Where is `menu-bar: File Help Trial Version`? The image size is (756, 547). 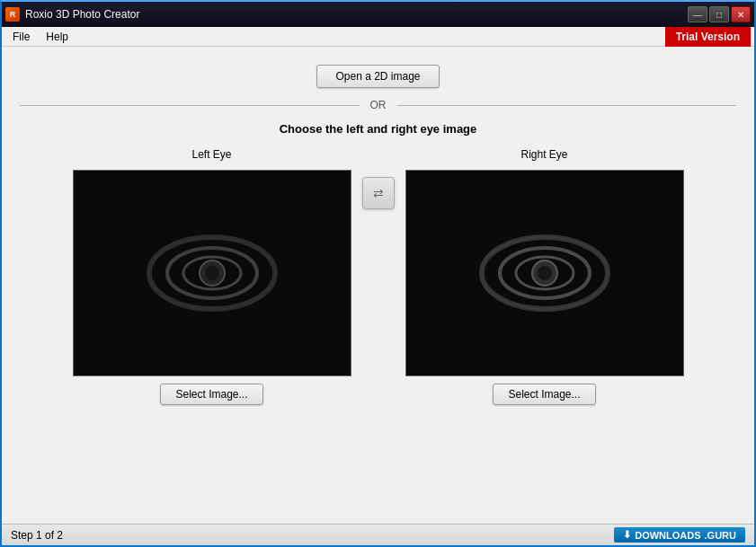 menu-bar: File Help Trial Version is located at coordinates (378, 37).